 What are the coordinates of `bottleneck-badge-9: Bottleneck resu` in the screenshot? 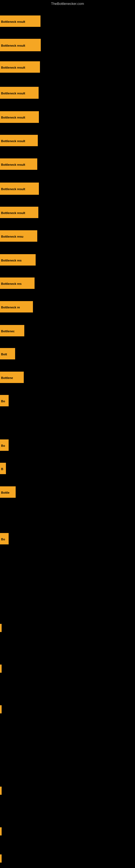 It's located at (19, 236).